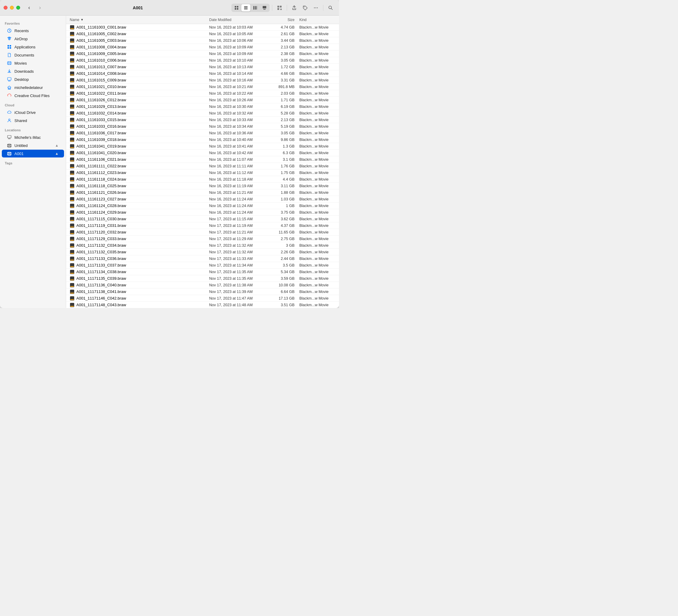 Image resolution: width=678 pixels, height=616 pixels. I want to click on close-button, so click(5, 8).